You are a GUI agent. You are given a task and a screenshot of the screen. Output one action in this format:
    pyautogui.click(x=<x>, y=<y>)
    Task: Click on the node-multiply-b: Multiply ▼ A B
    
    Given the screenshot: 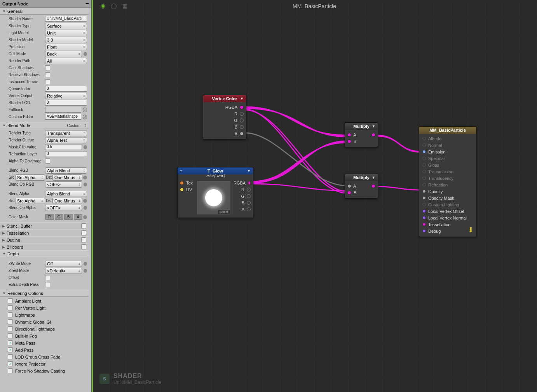 What is the action you would take?
    pyautogui.click(x=361, y=186)
    